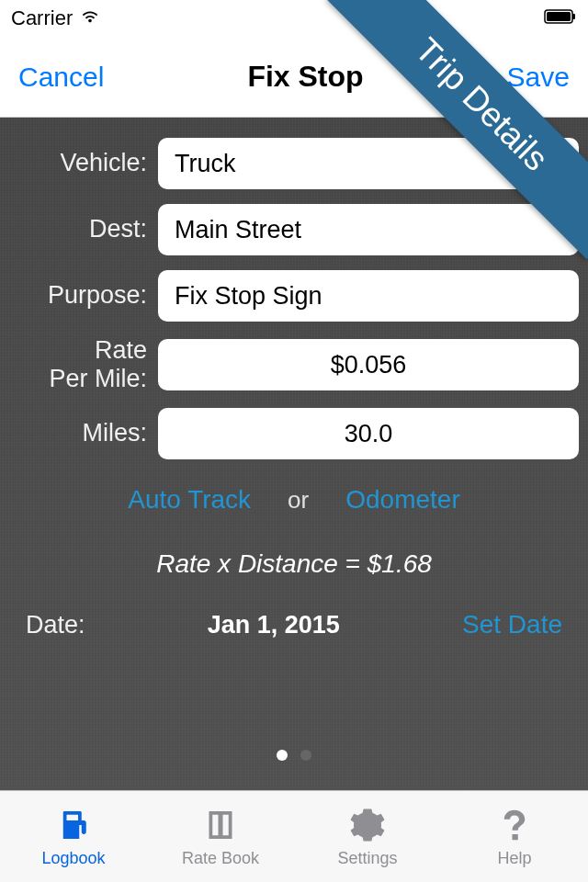 This screenshot has height=882, width=588. I want to click on fuel-pump-icon, so click(74, 825).